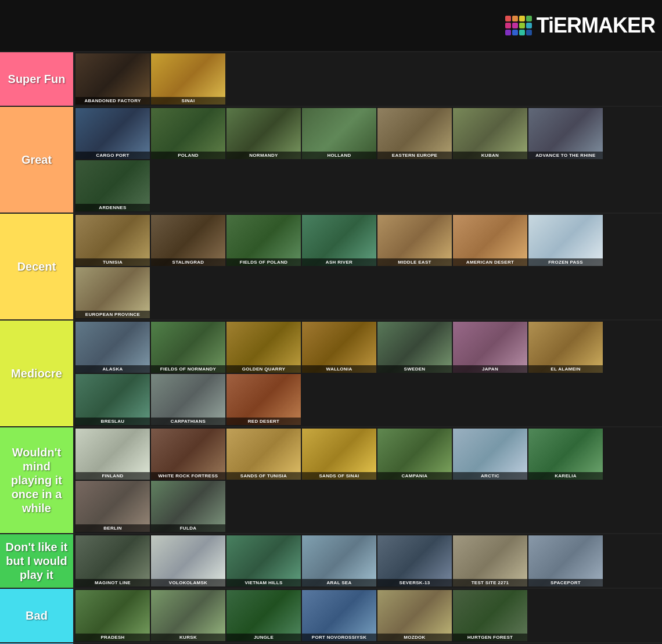 Image resolution: width=662 pixels, height=644 pixels. I want to click on tier-label-decent: Decent, so click(37, 267).